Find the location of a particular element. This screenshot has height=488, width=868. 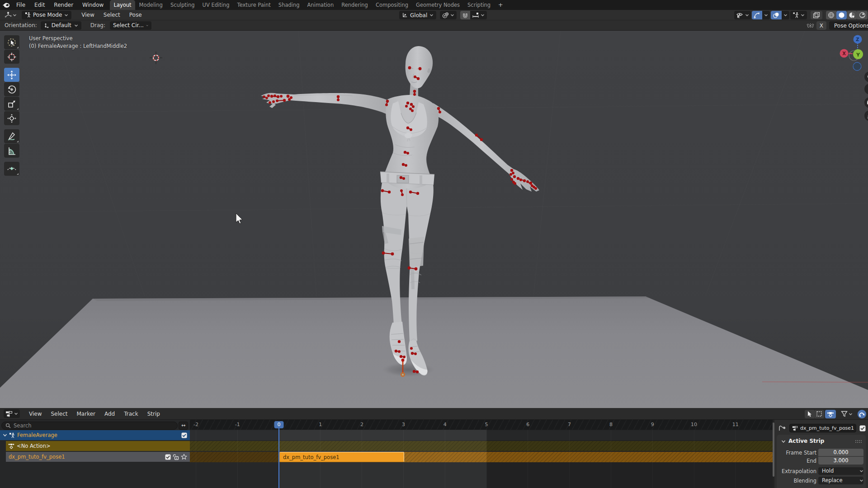

menu-pose: Pose is located at coordinates (136, 15).